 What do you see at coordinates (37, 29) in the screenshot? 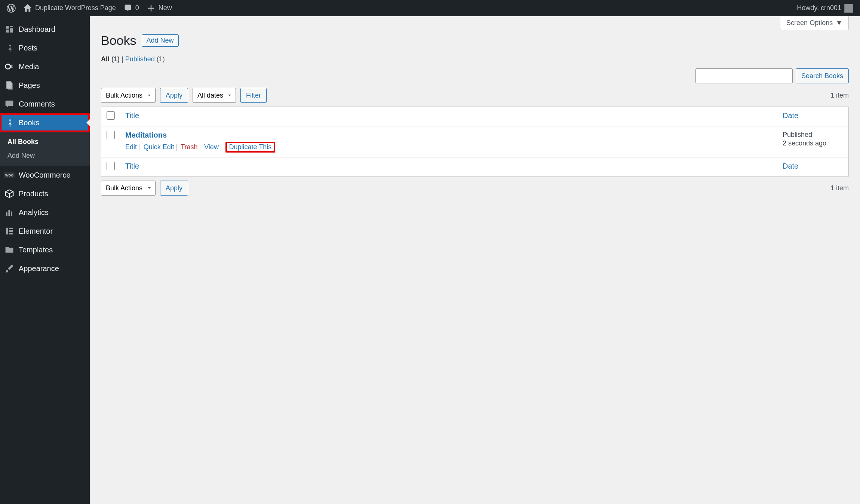
I see `sidebar-item-label: Dashboard` at bounding box center [37, 29].